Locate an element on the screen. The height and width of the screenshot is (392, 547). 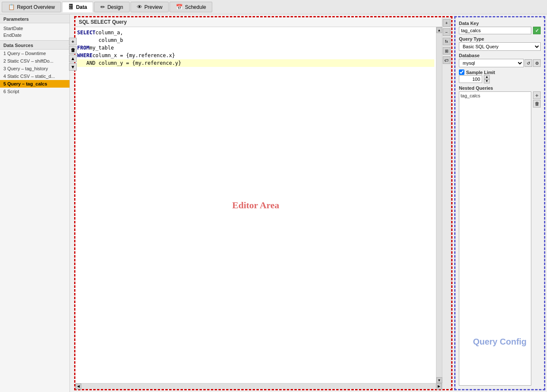
sidebar-actions: + 🗑 ▲ ▼ is located at coordinates (73, 54).